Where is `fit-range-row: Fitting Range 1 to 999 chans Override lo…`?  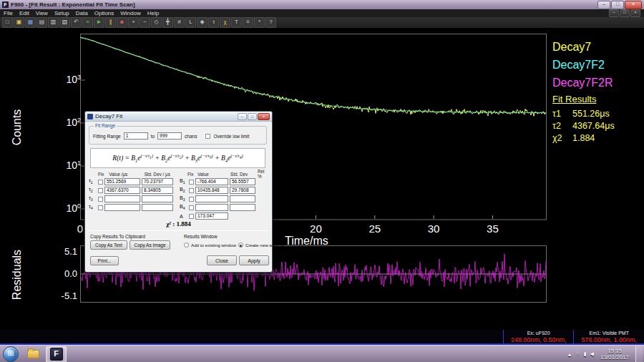
fit-range-row: Fitting Range 1 to 999 chans Override lo… is located at coordinates (177, 133).